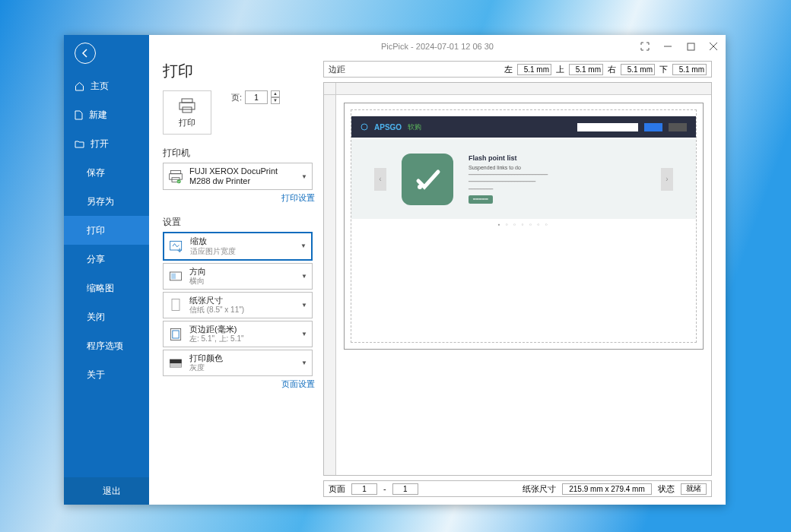 This screenshot has width=791, height=532. What do you see at coordinates (106, 86) in the screenshot?
I see `nav-home: 主页` at bounding box center [106, 86].